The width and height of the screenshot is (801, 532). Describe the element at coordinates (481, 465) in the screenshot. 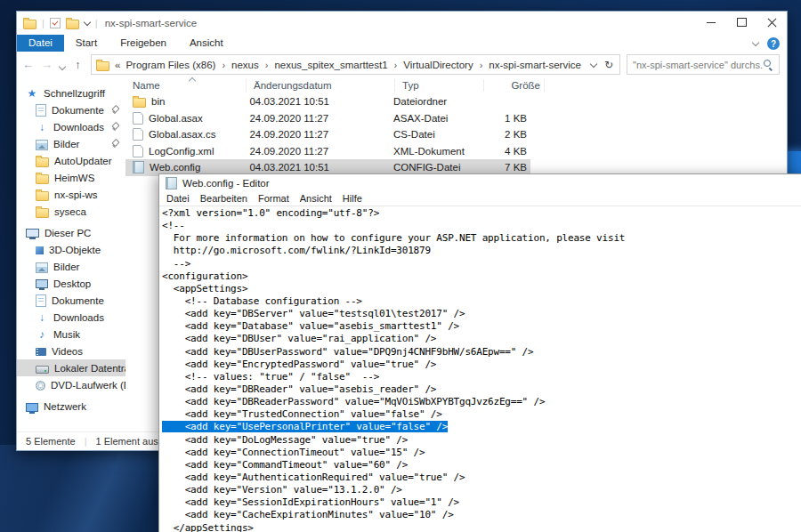

I see `code-line: <add key="CommandTimeout" value="60" />` at that location.